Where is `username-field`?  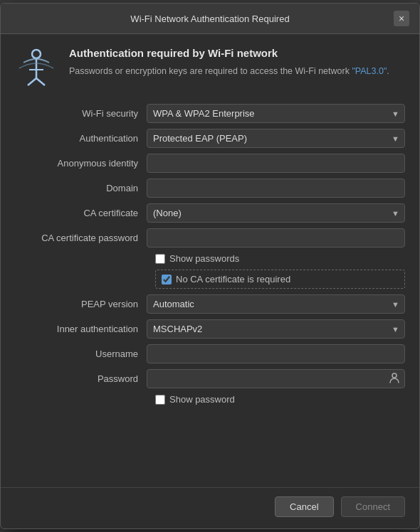 username-field is located at coordinates (276, 354).